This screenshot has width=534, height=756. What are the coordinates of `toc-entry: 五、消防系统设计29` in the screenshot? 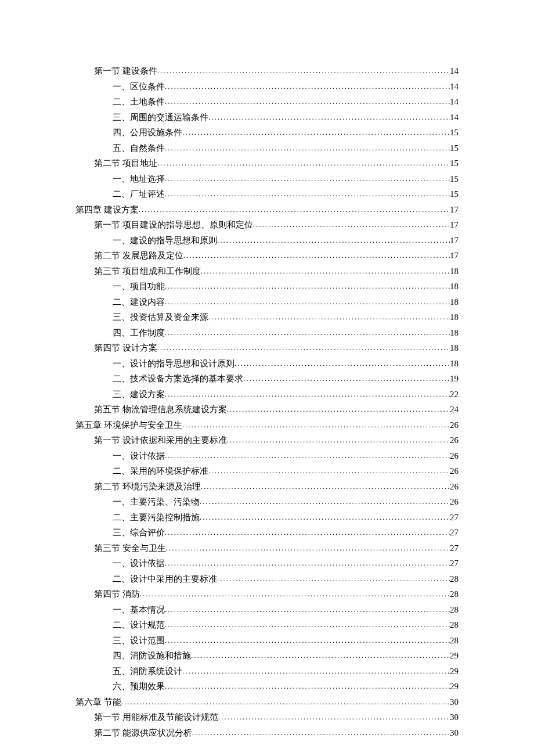 It's located at (267, 672).